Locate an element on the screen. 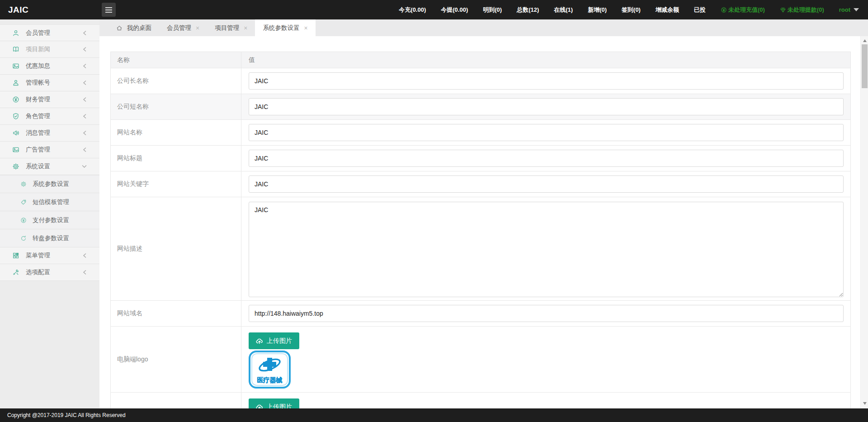 The height and width of the screenshot is (422, 868). sidebar-item-label: 广告管理 is located at coordinates (38, 150).